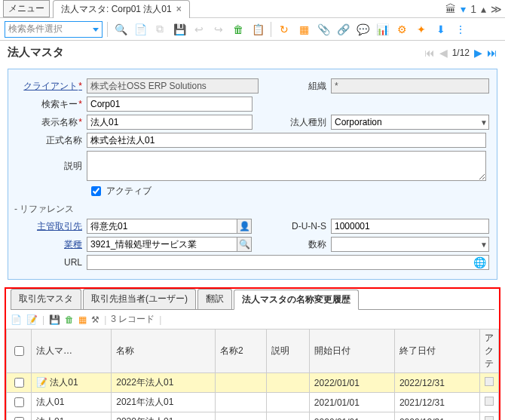  What do you see at coordinates (410, 86) in the screenshot?
I see `org-field` at bounding box center [410, 86].